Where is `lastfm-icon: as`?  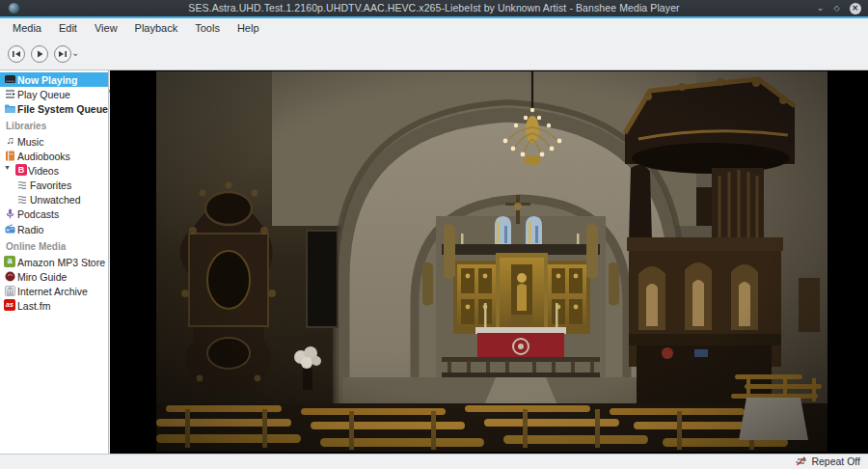
lastfm-icon: as is located at coordinates (10, 305).